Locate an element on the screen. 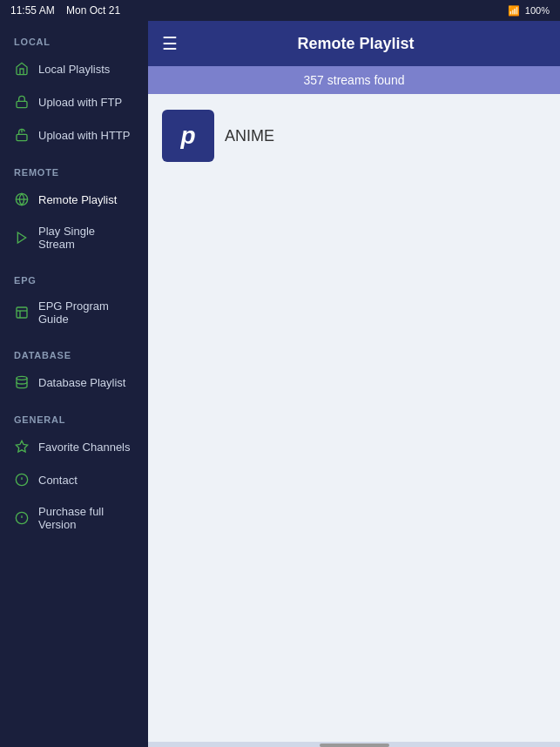 The height and width of the screenshot is (747, 560). section-label-local: LOCAL is located at coordinates (74, 37).